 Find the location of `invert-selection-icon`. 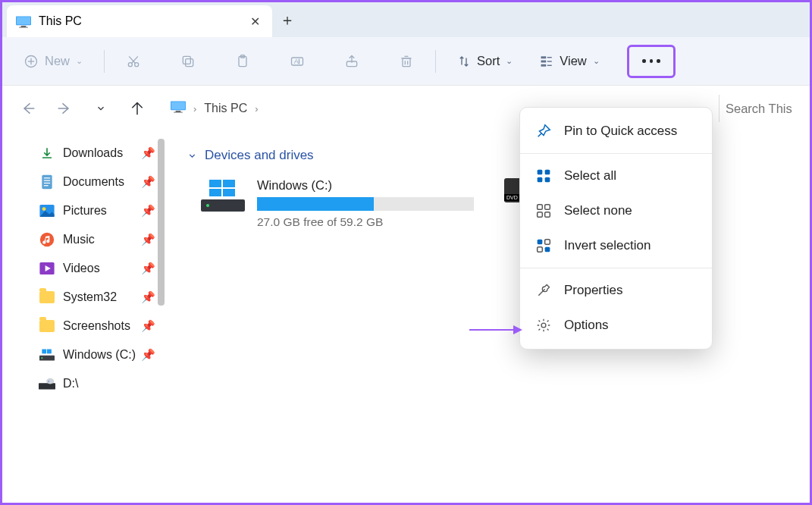

invert-selection-icon is located at coordinates (544, 246).